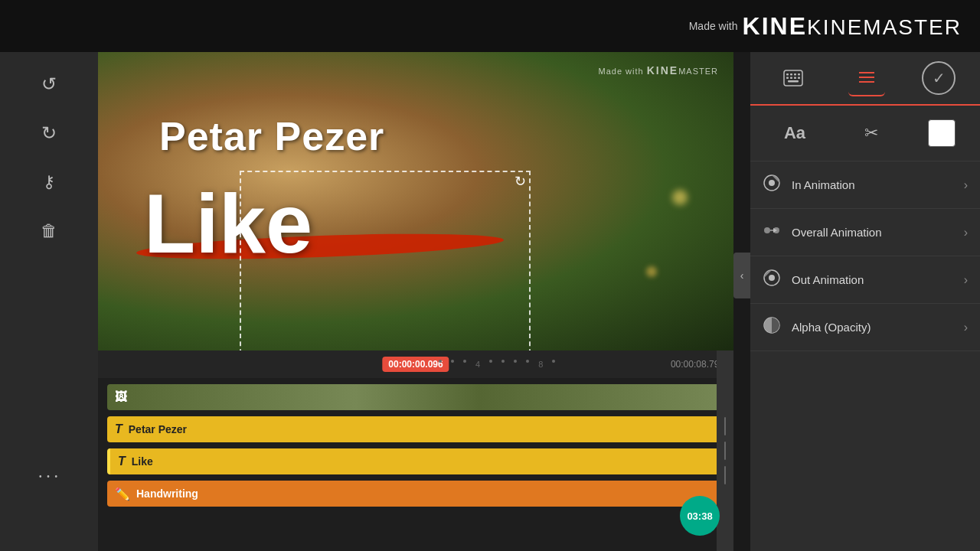  What do you see at coordinates (865, 79) in the screenshot?
I see `panel-tab-row: ✓` at bounding box center [865, 79].